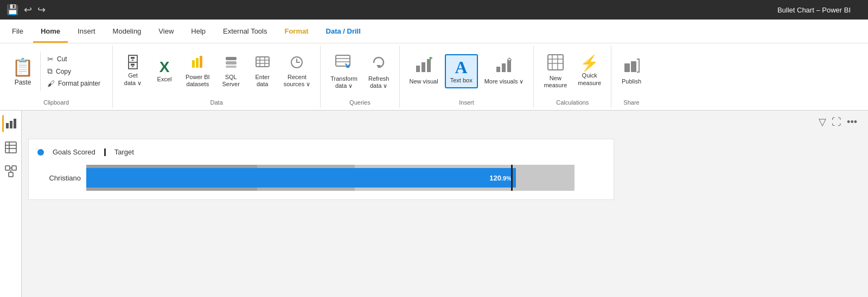 The image size is (868, 297). Describe the element at coordinates (26, 10) in the screenshot. I see `title-bar-left: 💾 ↩ ↪` at that location.